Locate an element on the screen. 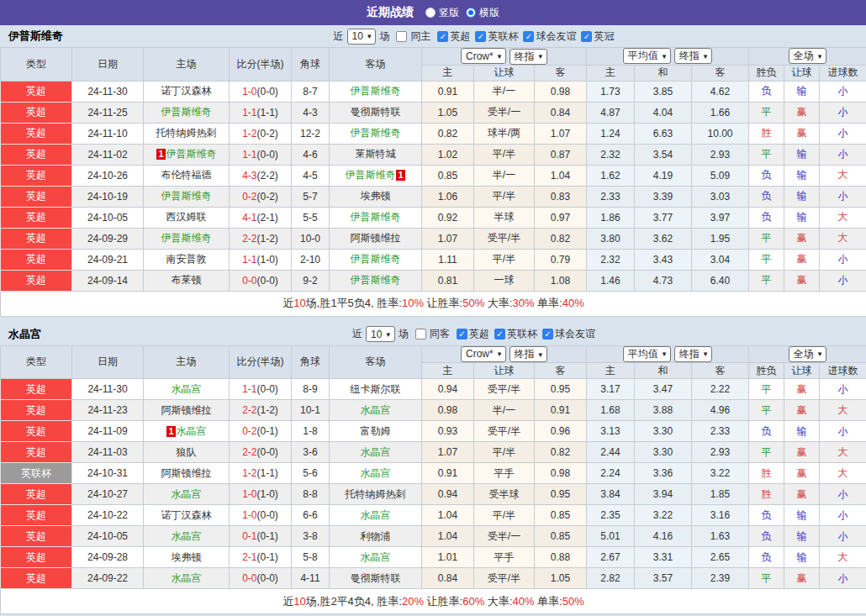 The width and height of the screenshot is (866, 616). handicap-line-cell: 受平/半 is located at coordinates (504, 390).